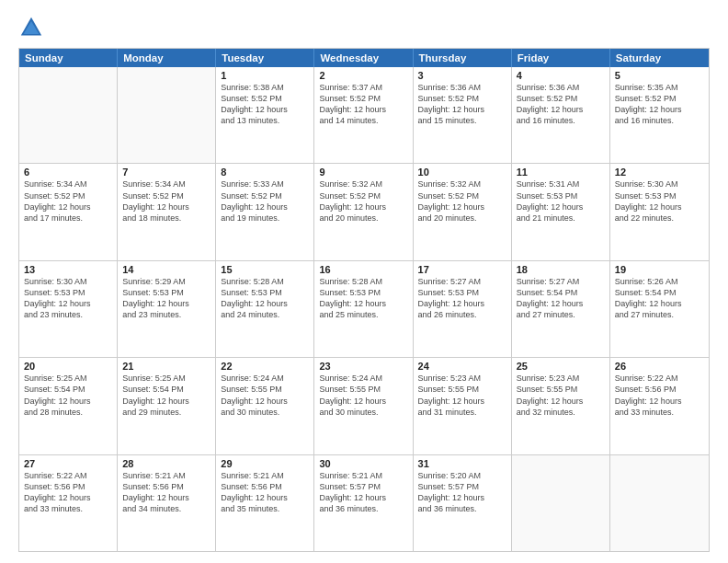 This screenshot has width=728, height=563. What do you see at coordinates (561, 115) in the screenshot?
I see `day-cell-4: 4Sunrise: 5:36 AMSunset: 5:52 PMDaylight…` at bounding box center [561, 115].